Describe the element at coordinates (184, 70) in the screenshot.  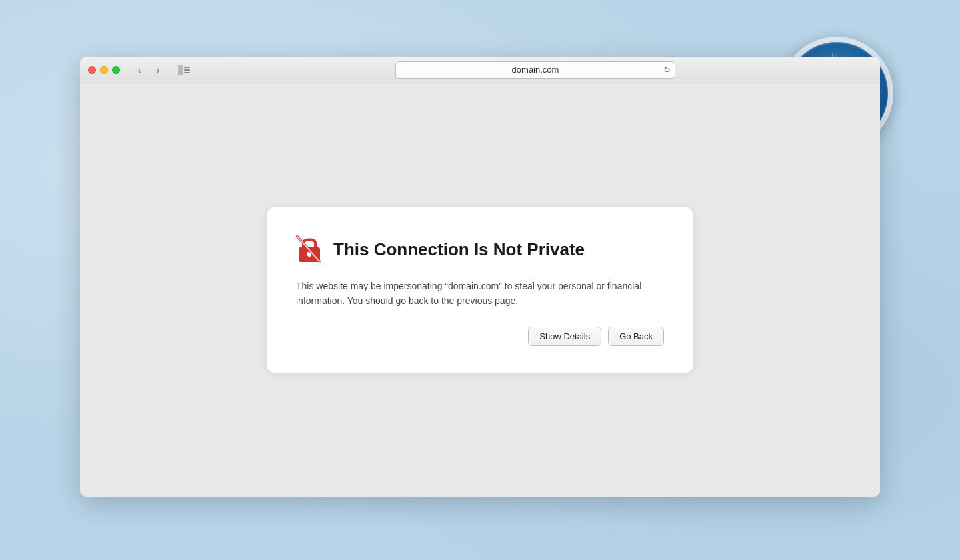
I see `sidebar-toggle-button` at that location.